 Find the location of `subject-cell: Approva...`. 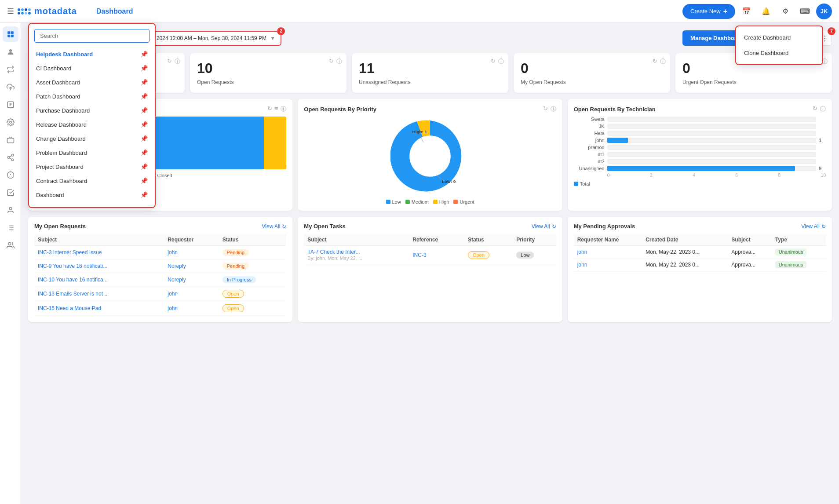

subject-cell: Approva... is located at coordinates (749, 252).